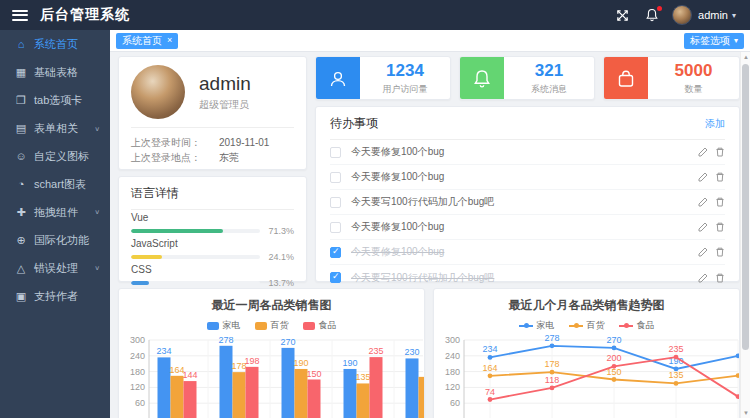  Describe the element at coordinates (55, 240) in the screenshot. I see `sidebar-item-i18n: ⊕ 国际化功能` at that location.